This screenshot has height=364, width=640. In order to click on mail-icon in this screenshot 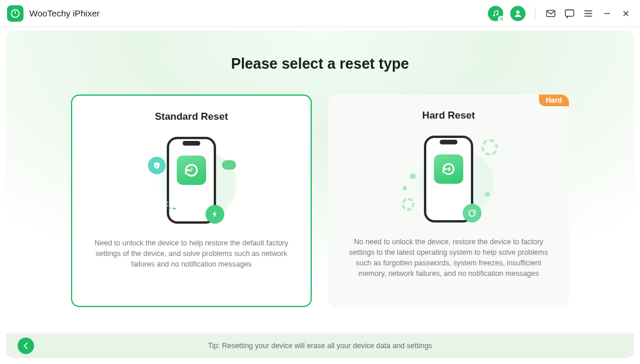, I will do `click(551, 14)`.